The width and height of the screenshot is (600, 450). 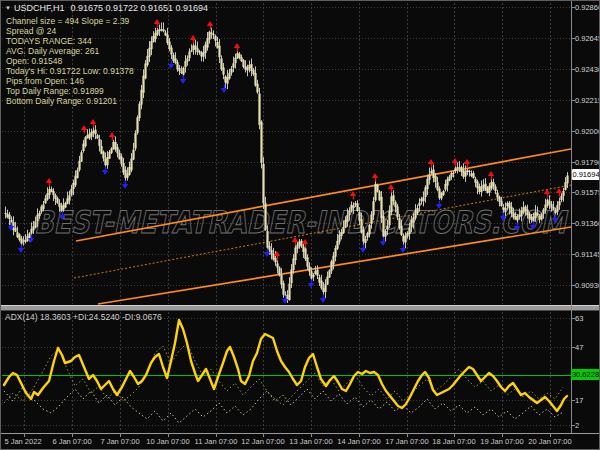 What do you see at coordinates (70, 51) in the screenshot?
I see `info-line: AVG. Daily Average: 261` at bounding box center [70, 51].